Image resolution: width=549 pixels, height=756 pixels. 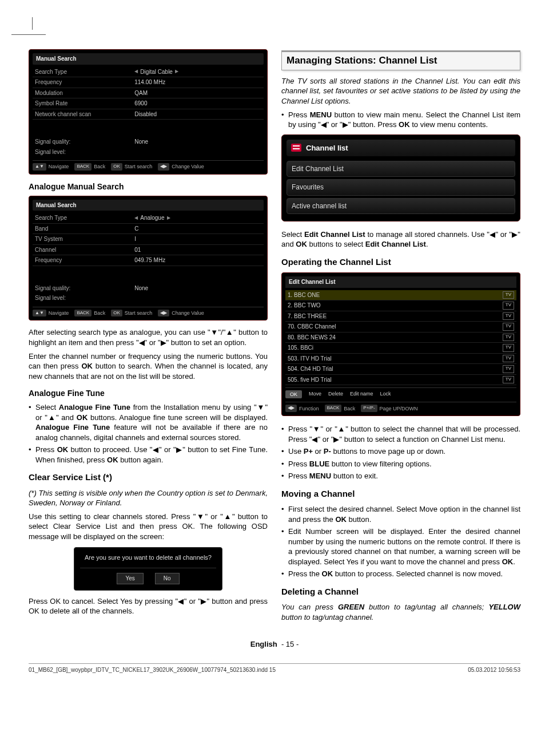 I want to click on dialog-text: Are you sure you want to delete all chan…, so click(x=148, y=557).